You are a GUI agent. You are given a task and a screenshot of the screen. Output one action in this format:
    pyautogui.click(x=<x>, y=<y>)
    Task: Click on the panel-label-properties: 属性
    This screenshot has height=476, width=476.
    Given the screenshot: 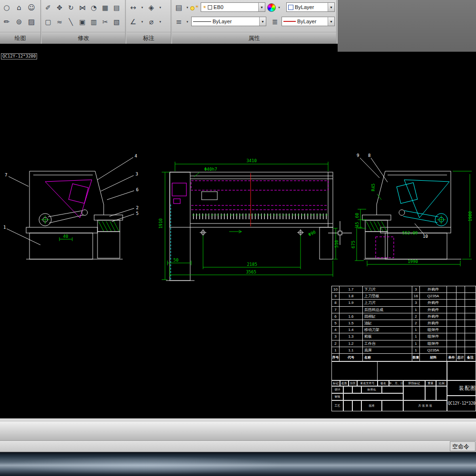 What is the action you would take?
    pyautogui.click(x=254, y=38)
    